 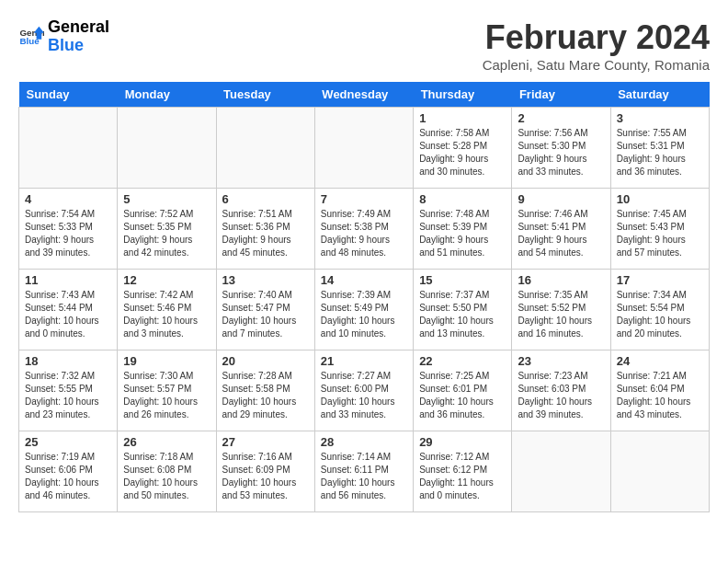 I want to click on day-info: Sunrise: 7:12 AM Sunset: 6:12 PM Dayligh…, so click(x=462, y=477).